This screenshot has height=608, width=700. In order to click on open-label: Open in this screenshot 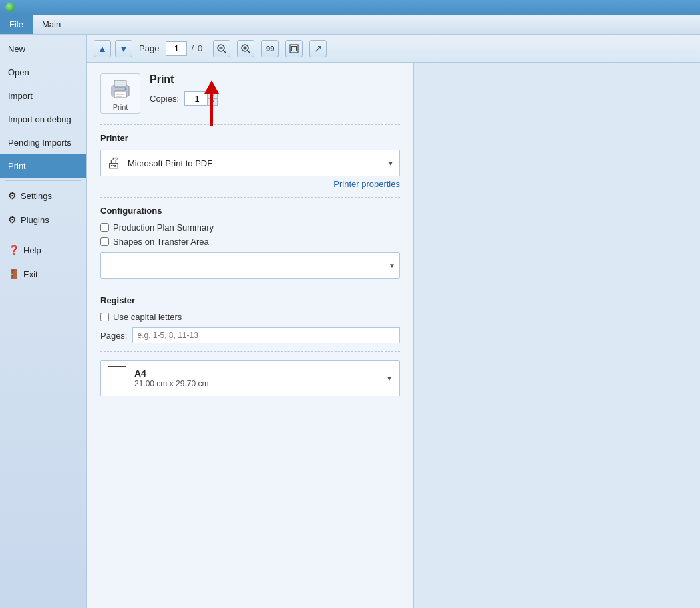, I will do `click(19, 72)`.